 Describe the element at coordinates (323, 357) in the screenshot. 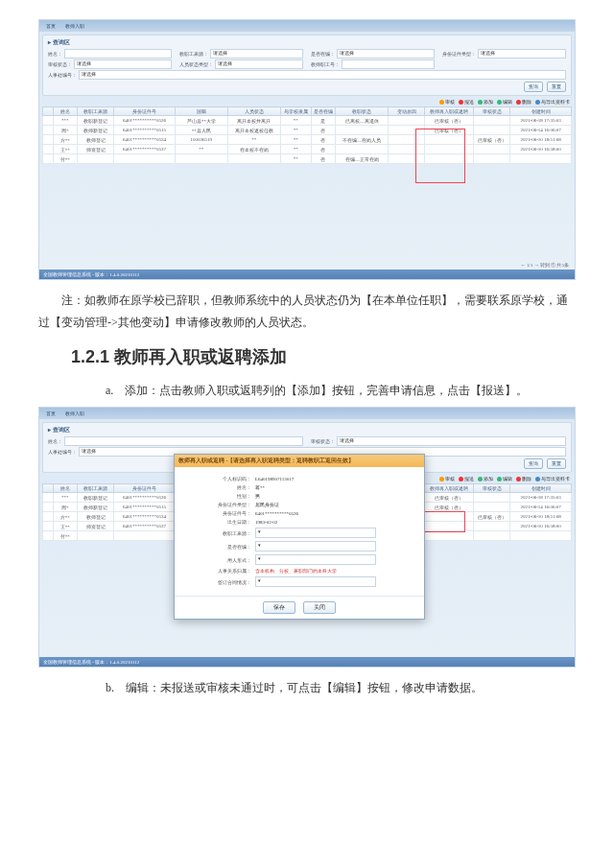

I see `section-heading: 1.2.1 教师再入职或返聘添加` at that location.